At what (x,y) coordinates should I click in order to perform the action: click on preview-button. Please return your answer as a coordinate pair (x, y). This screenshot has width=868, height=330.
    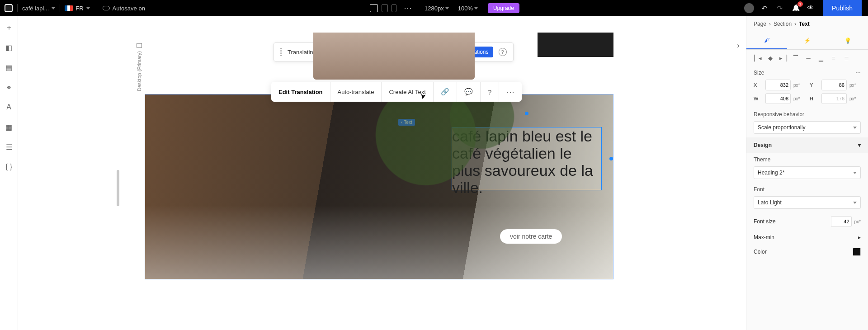
    Looking at the image, I should click on (811, 8).